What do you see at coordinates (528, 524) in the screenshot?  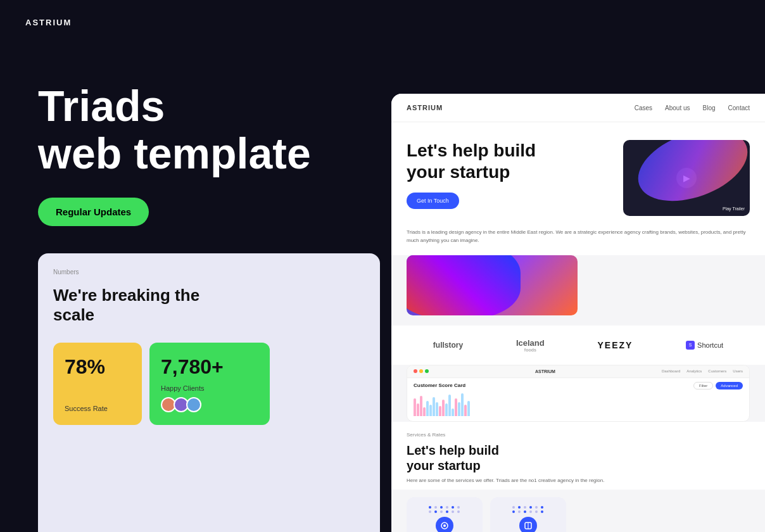 I see `design-icon` at bounding box center [528, 524].